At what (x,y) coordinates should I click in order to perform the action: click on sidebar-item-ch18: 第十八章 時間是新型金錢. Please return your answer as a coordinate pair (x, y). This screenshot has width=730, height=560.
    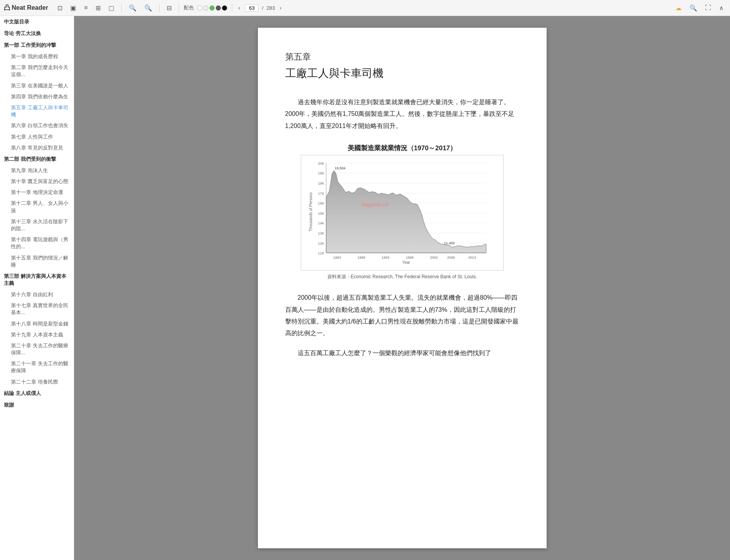
    Looking at the image, I should click on (37, 324).